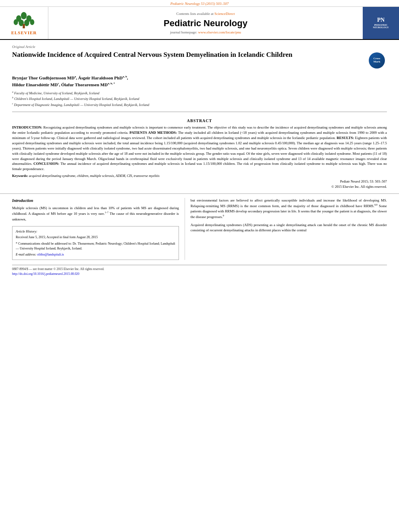  Describe the element at coordinates (200, 148) in the screenshot. I see `abstract-body: INTRODUCTION: Recognizing acquired demye…` at that location.